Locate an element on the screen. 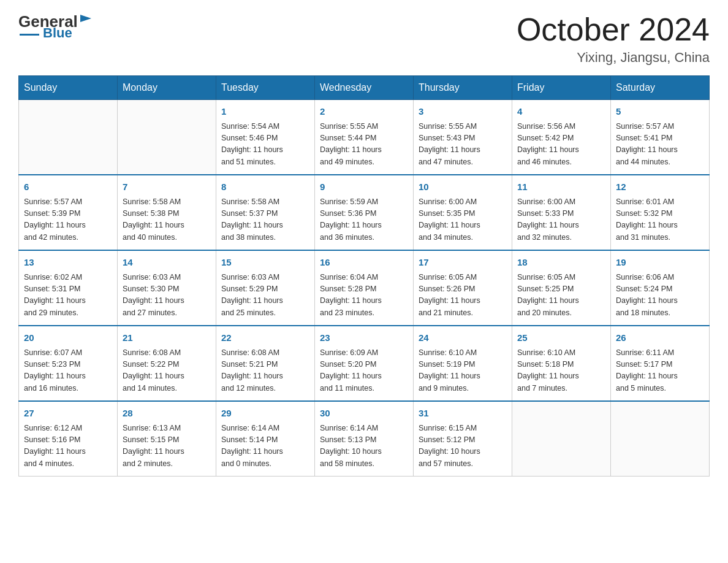  calendar-cell: 23Sunrise: 6:09 AMSunset: 5:20 PMDayligh… is located at coordinates (364, 363).